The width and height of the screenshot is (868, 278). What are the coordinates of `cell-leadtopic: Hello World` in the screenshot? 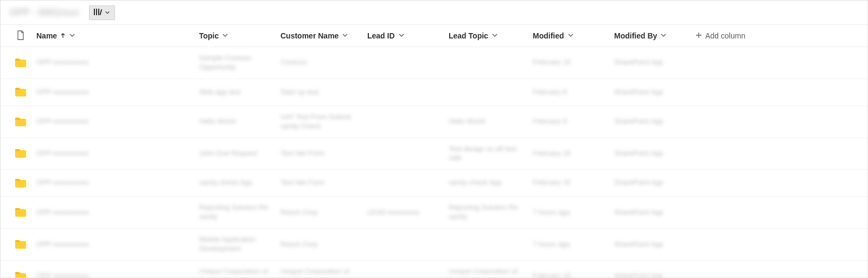 It's located at (490, 121).